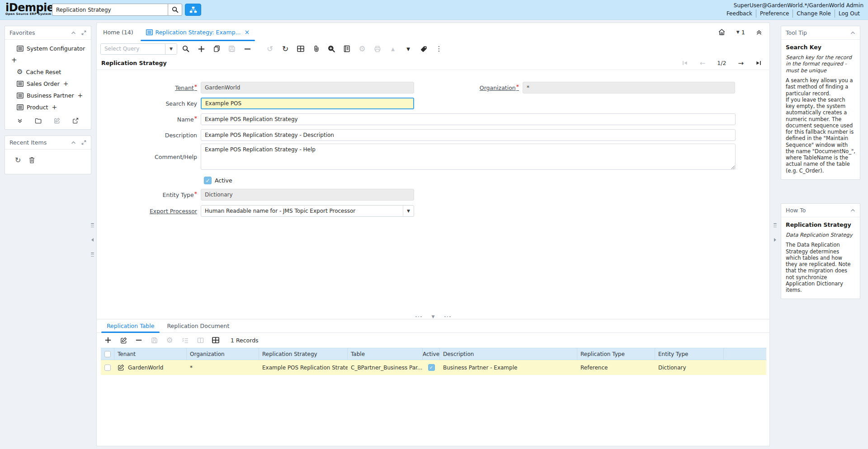 This screenshot has width=868, height=449. I want to click on save-row-button, so click(154, 340).